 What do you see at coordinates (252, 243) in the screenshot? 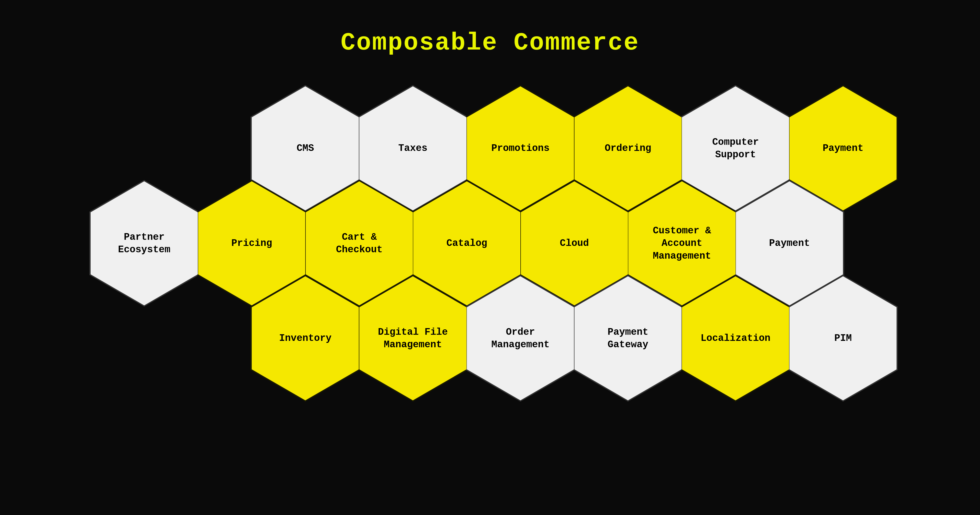
I see `hex-label-pricing: Pricing` at bounding box center [252, 243].